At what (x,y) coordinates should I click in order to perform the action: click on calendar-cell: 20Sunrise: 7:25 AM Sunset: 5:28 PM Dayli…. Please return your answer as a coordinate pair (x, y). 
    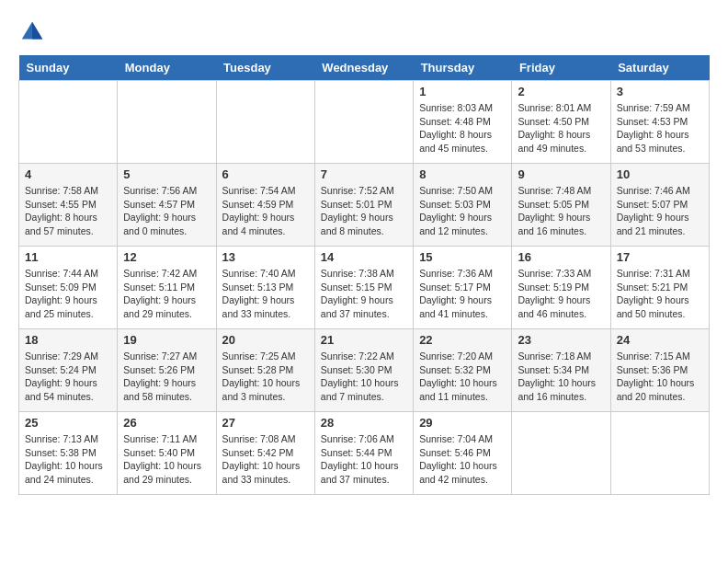
    Looking at the image, I should click on (265, 371).